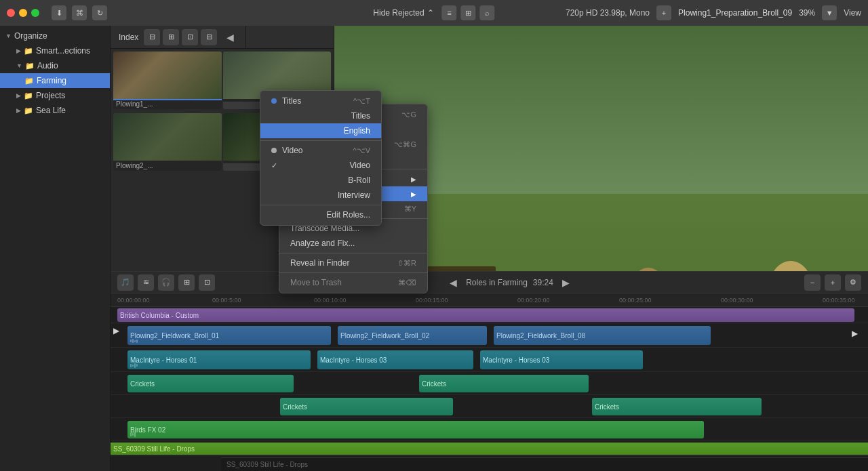 The image size is (868, 471). I want to click on ruler-mark-1: 00:00:5:00, so click(226, 300).